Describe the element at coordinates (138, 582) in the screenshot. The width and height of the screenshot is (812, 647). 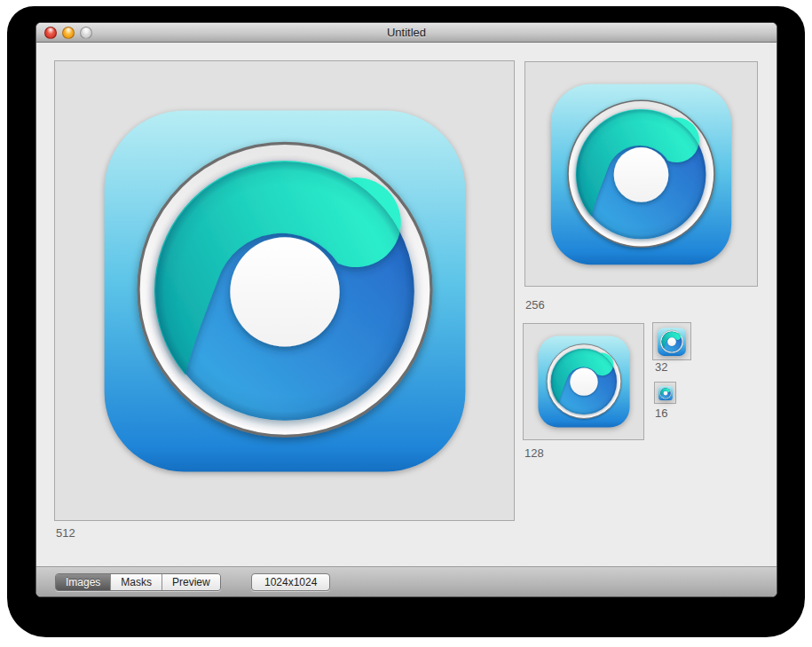
I see `view-segmented-control: Images Masks Preview` at that location.